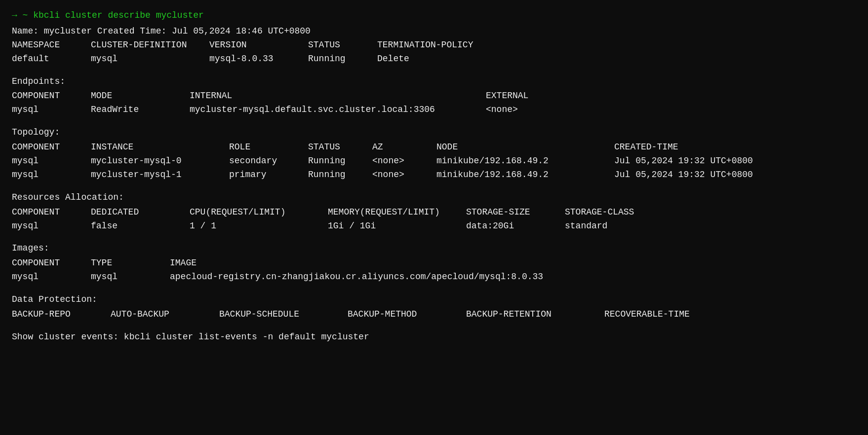  I want to click on images-table-headers: COMPONENT TYPE IMAGE, so click(434, 263).